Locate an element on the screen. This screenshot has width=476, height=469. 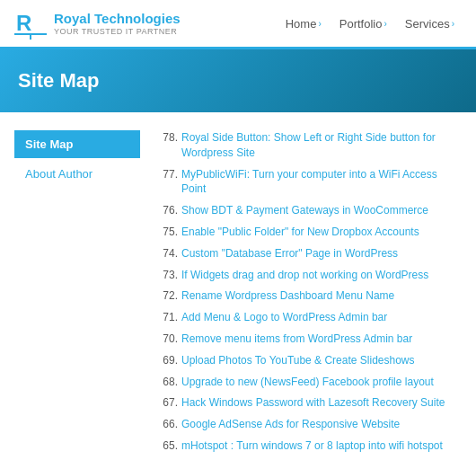
item-number: 77. is located at coordinates (166, 174).